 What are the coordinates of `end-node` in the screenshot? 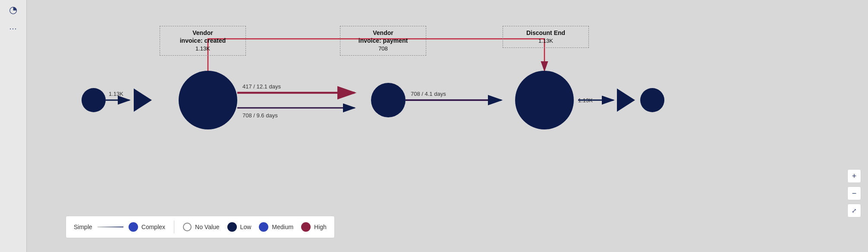 It's located at (652, 100).